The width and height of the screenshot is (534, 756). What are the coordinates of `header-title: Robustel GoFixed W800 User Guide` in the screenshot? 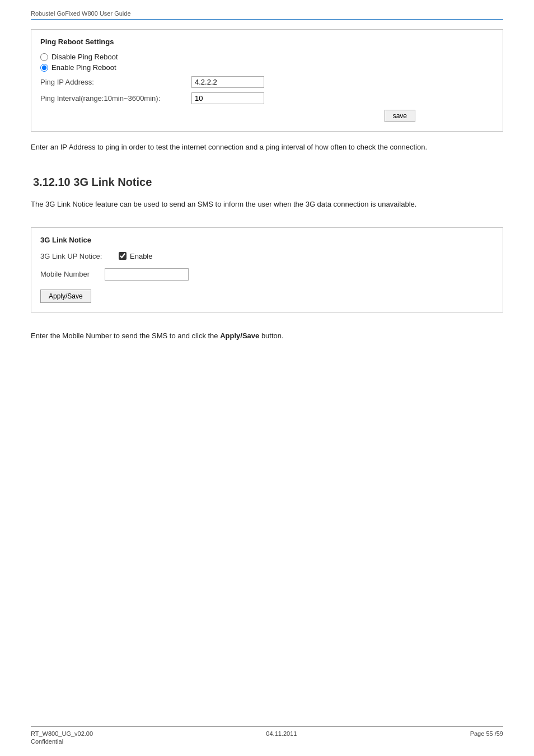 It's located at (81, 13).